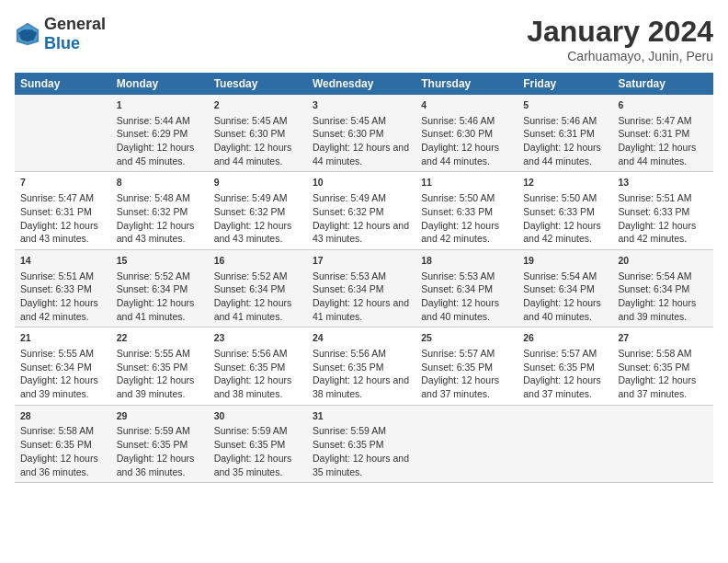 Image resolution: width=728 pixels, height=563 pixels. I want to click on week-row-3: 21Sunrise: 5:55 AMSunset: 6:34 PMDayligh…, so click(364, 366).